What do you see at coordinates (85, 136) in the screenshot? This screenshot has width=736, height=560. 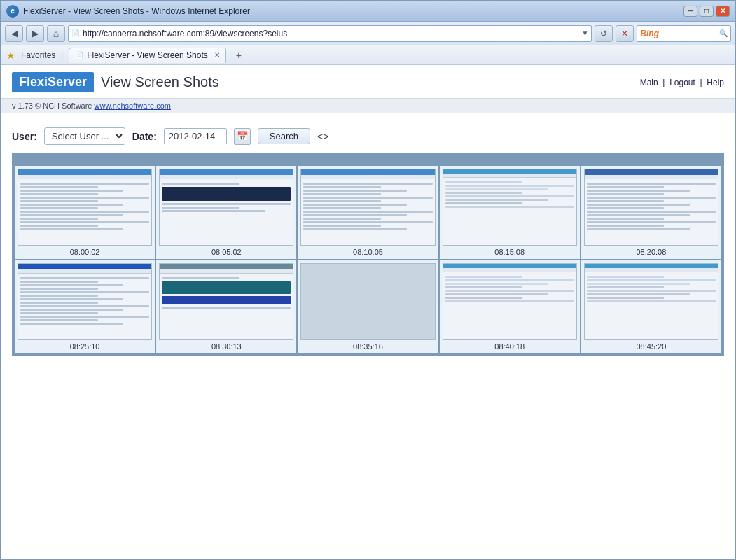 I see `user-select: Select User ...` at bounding box center [85, 136].